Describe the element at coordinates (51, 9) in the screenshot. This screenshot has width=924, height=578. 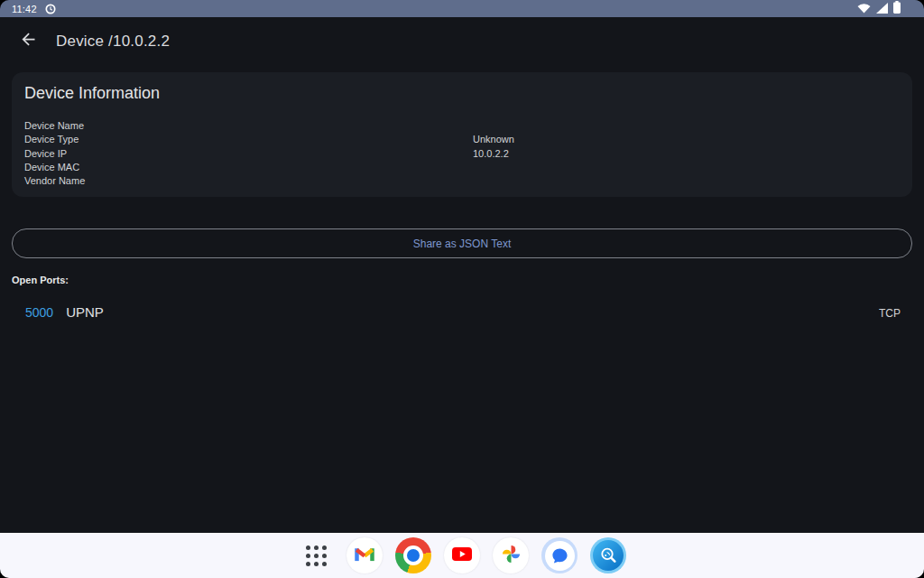
I see `clock-icon` at that location.